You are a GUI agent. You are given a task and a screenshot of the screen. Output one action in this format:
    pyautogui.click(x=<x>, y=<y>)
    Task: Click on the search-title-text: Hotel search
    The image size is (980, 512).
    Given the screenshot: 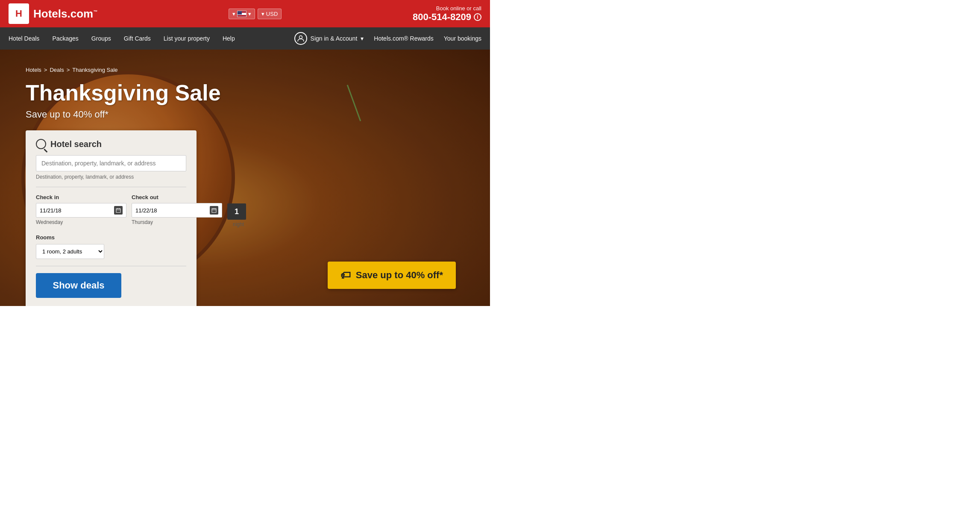 What is the action you would take?
    pyautogui.click(x=76, y=144)
    